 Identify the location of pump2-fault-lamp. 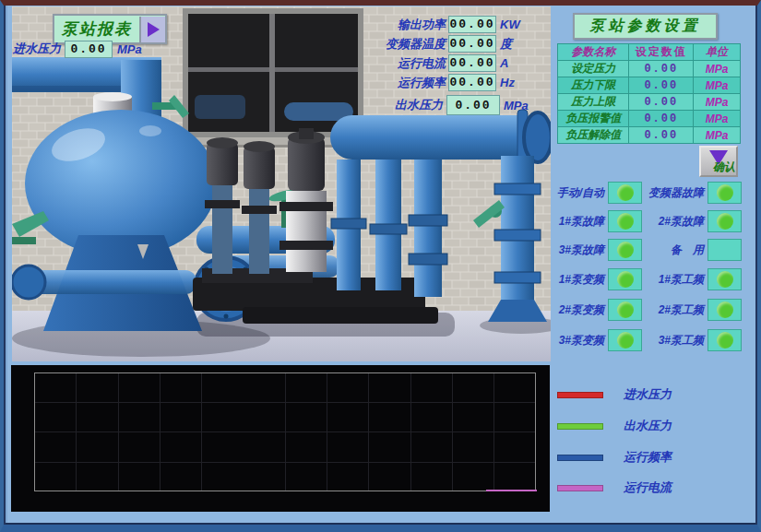
(725, 221).